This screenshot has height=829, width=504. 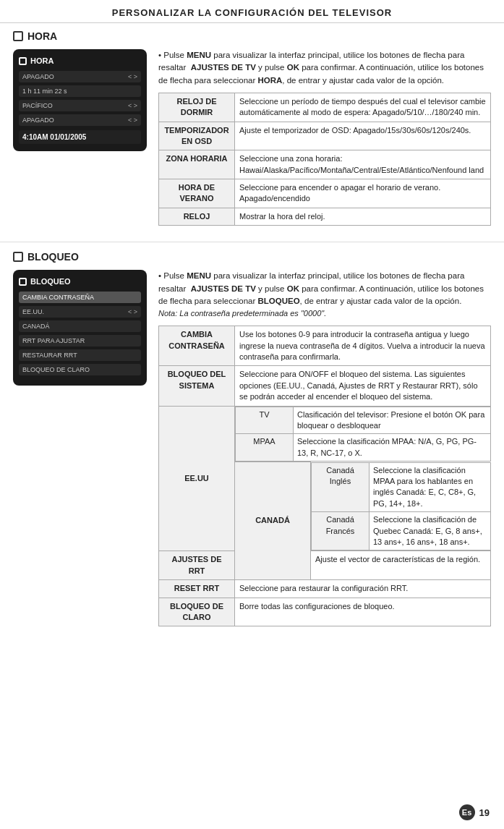 What do you see at coordinates (18, 36) in the screenshot?
I see `hora-icon` at bounding box center [18, 36].